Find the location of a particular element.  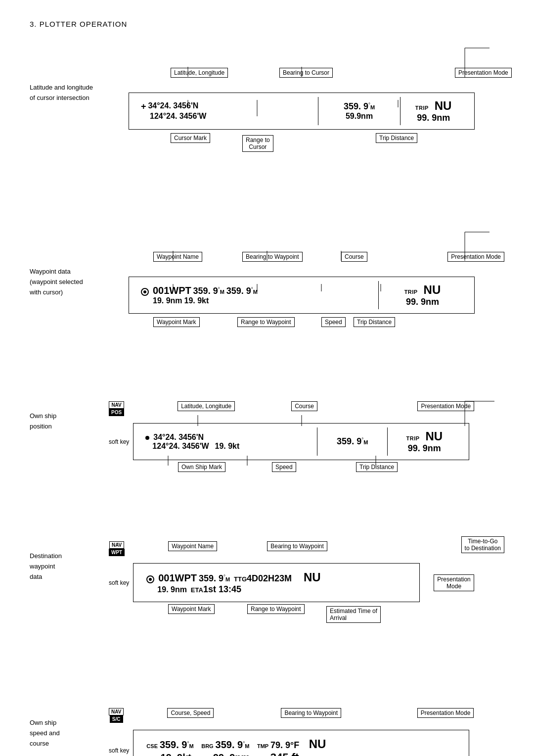

section1-presentation-ann: Presentation Mode is located at coordinates (480, 73).